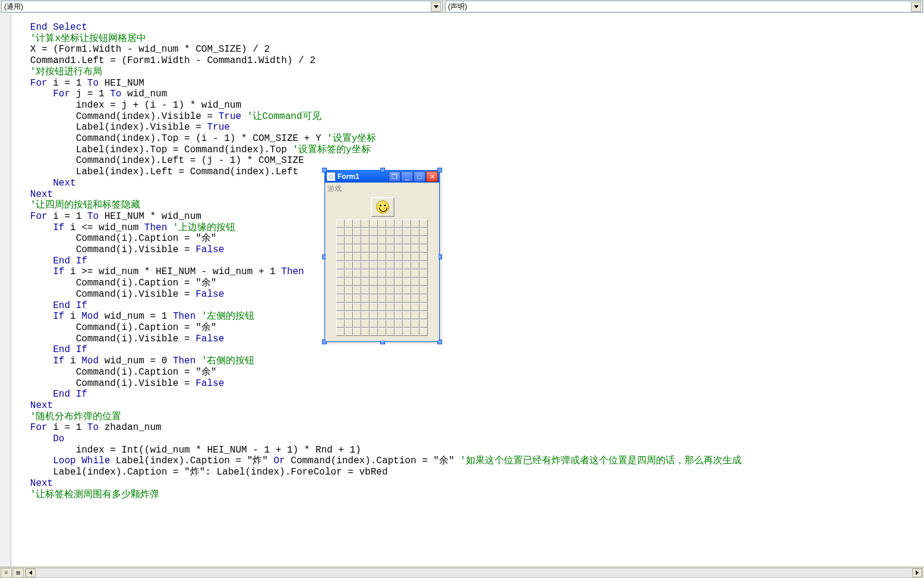 The image size is (924, 578). What do you see at coordinates (474, 573) in the screenshot?
I see `horizontal-scrollbar` at bounding box center [474, 573].